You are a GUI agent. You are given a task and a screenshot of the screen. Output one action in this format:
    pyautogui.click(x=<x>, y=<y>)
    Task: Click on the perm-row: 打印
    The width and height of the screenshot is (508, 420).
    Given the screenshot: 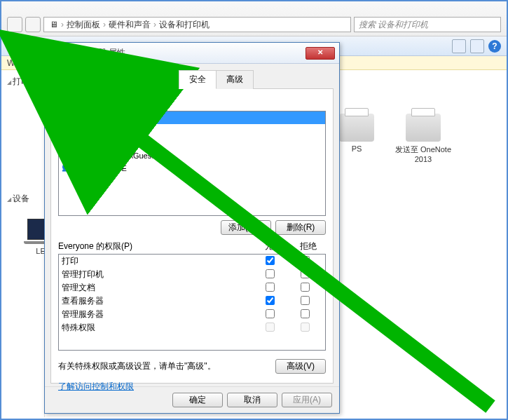 What is the action you would take?
    pyautogui.click(x=192, y=261)
    